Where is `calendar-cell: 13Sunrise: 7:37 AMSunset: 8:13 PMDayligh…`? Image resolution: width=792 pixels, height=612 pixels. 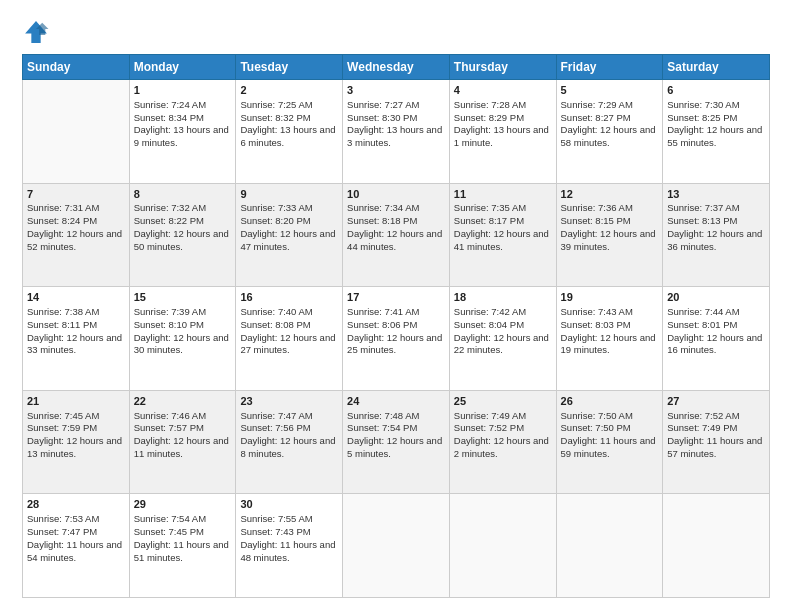
calendar-cell: 13Sunrise: 7:37 AMSunset: 8:13 PMDayligh… is located at coordinates (716, 235).